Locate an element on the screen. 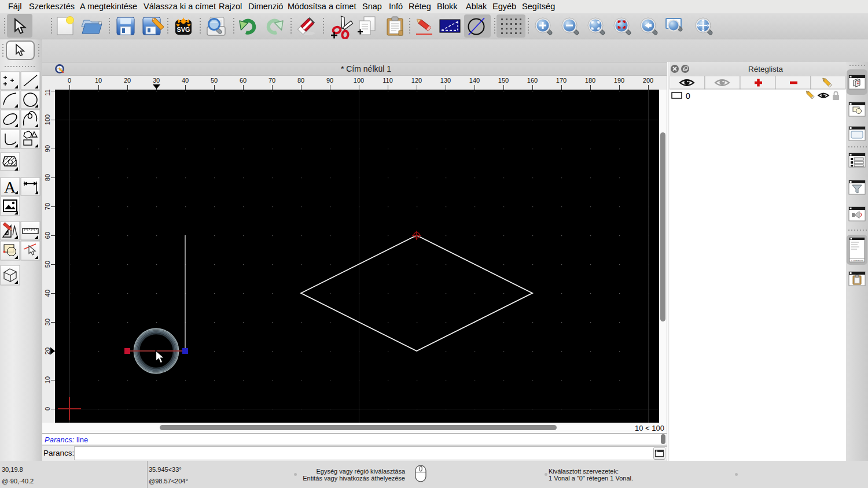 The image size is (868, 488). svg-text: 140 is located at coordinates (475, 80).